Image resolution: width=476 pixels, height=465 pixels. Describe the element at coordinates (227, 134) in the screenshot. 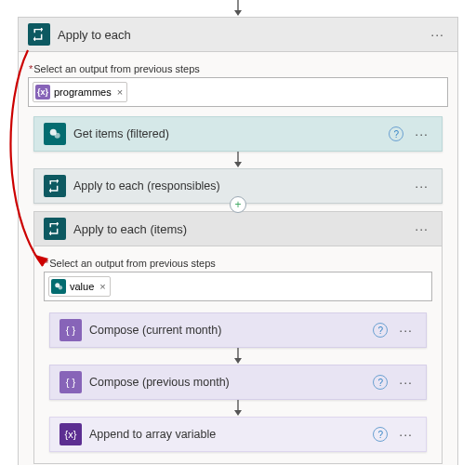

I see `action-title: Get items (filtered)` at that location.